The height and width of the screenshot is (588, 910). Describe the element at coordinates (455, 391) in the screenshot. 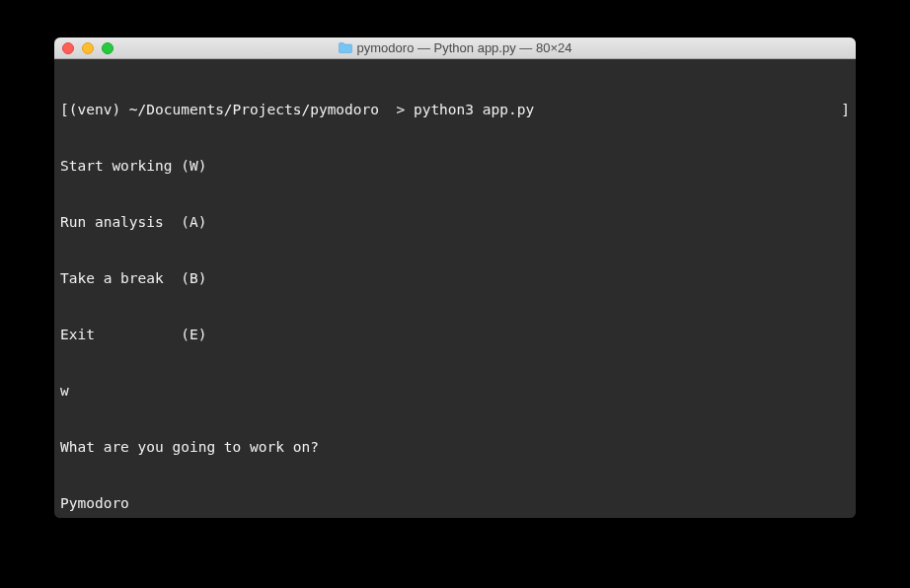

I see `terminal-line: w` at that location.